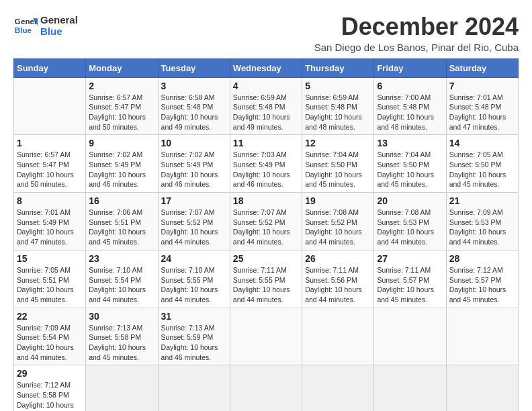 The image size is (532, 411). I want to click on day-info: Sunrise: 7:11 AMSunset: 5:57 PMDaylight:…, so click(410, 285).